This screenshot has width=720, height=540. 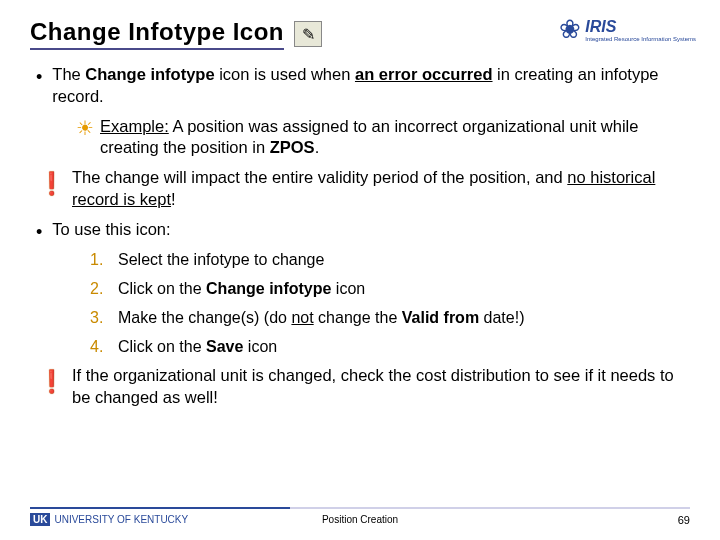 I want to click on warn1-a: The change will impact the entire validi…, so click(x=320, y=177).